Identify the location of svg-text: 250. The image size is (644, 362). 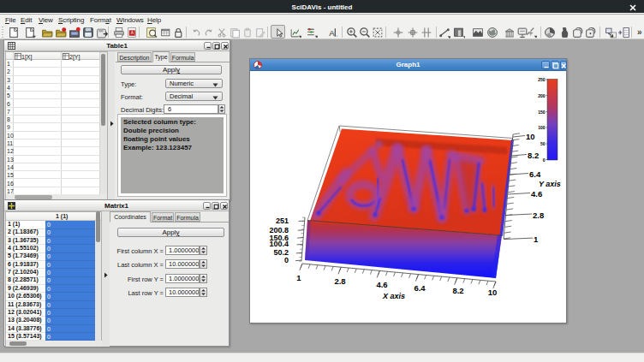
(541, 80).